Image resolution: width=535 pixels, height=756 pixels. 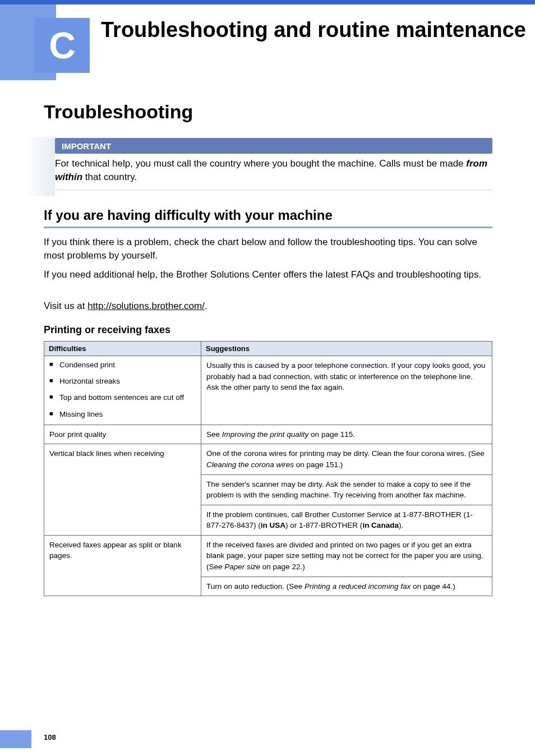 What do you see at coordinates (123, 565) in the screenshot?
I see `difficulty-cell: Received faxes appear as split or blank …` at bounding box center [123, 565].